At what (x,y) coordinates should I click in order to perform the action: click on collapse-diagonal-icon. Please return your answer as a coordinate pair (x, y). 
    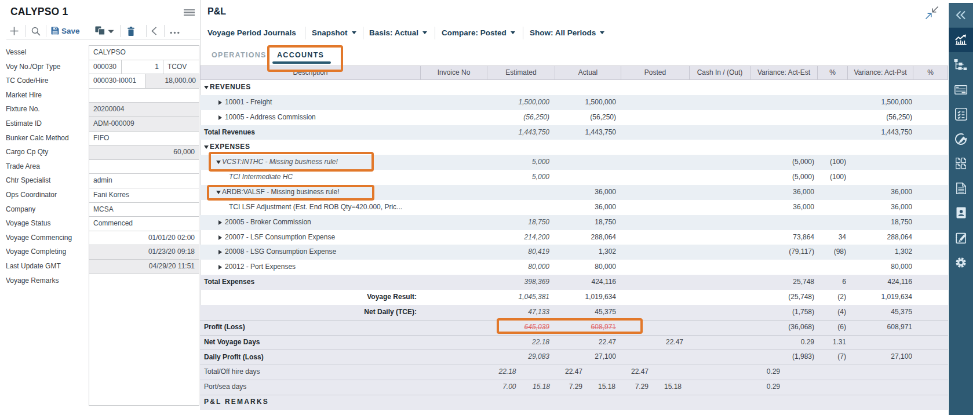
    Looking at the image, I should click on (932, 13).